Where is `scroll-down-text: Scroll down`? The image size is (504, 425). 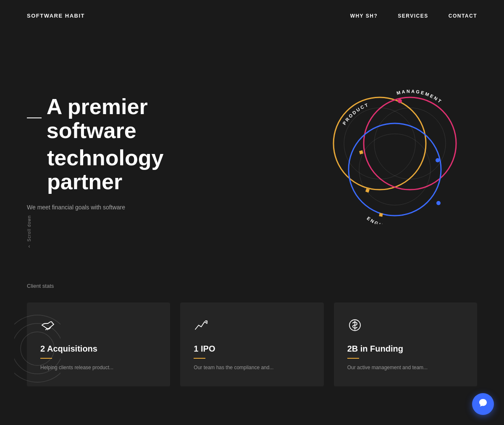 scroll-down-text: Scroll down is located at coordinates (29, 228).